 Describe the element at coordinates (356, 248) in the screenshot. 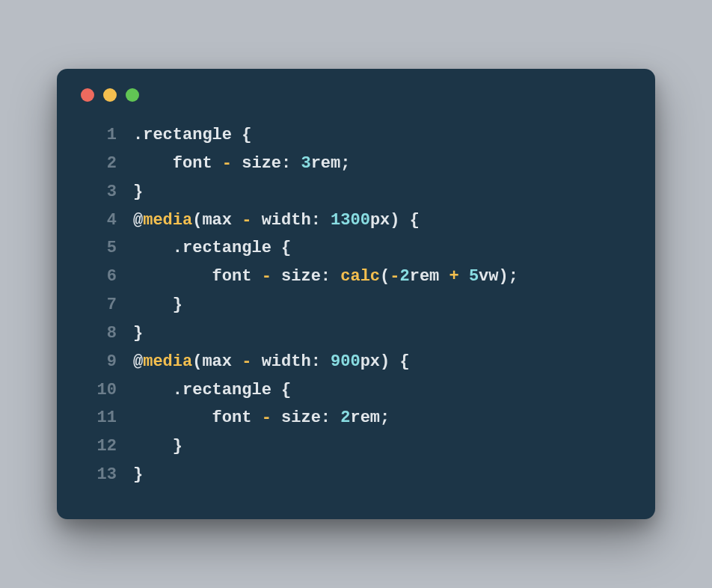

I see `code-line: 5 .rectangle {` at that location.